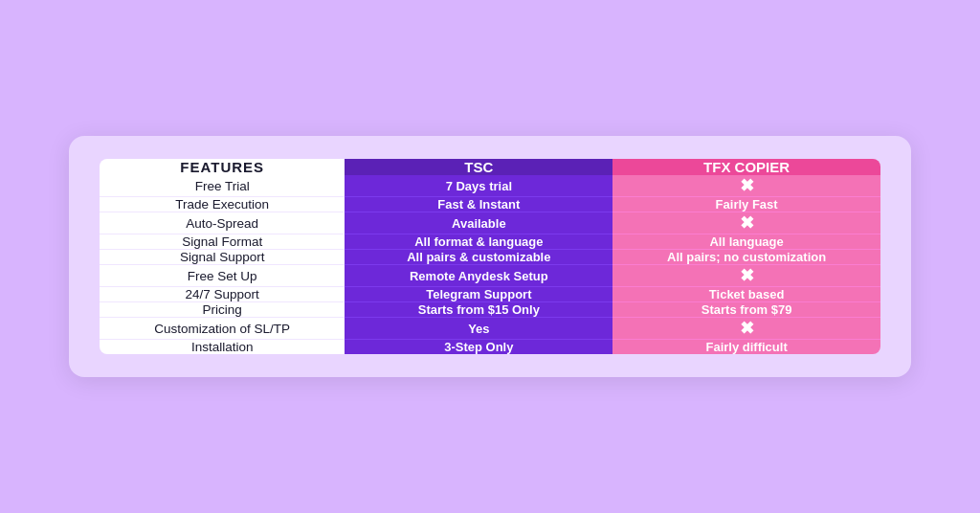 The width and height of the screenshot is (980, 513). Describe the element at coordinates (222, 310) in the screenshot. I see `feature-label: Pricing` at that location.